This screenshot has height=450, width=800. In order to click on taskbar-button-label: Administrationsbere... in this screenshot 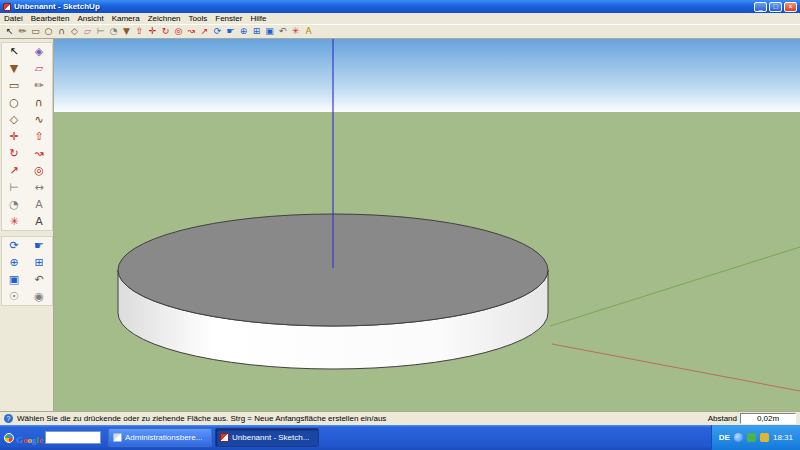, I will do `click(164, 438)`.